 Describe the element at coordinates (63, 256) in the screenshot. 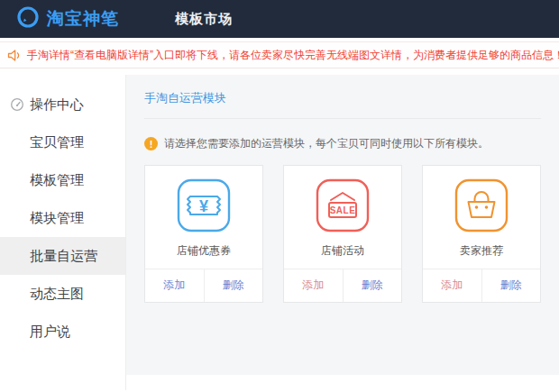

I see `sidebar-item-label: 批量自运营` at that location.